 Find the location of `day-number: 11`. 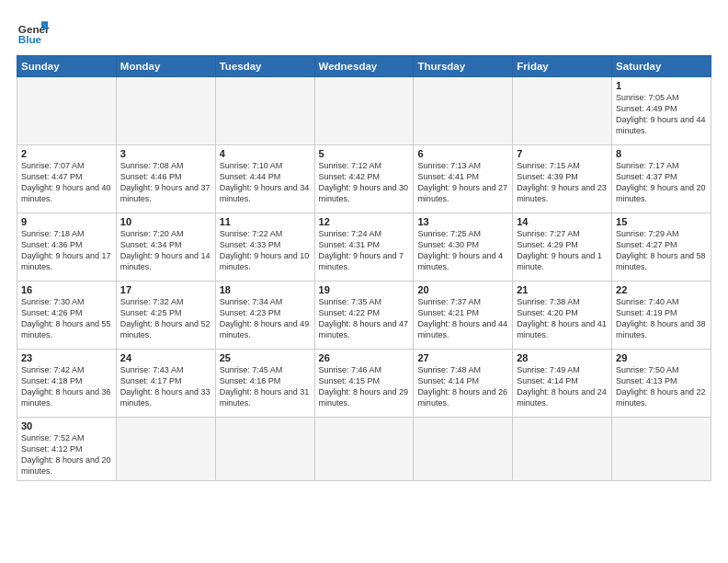

day-number: 11 is located at coordinates (265, 222).